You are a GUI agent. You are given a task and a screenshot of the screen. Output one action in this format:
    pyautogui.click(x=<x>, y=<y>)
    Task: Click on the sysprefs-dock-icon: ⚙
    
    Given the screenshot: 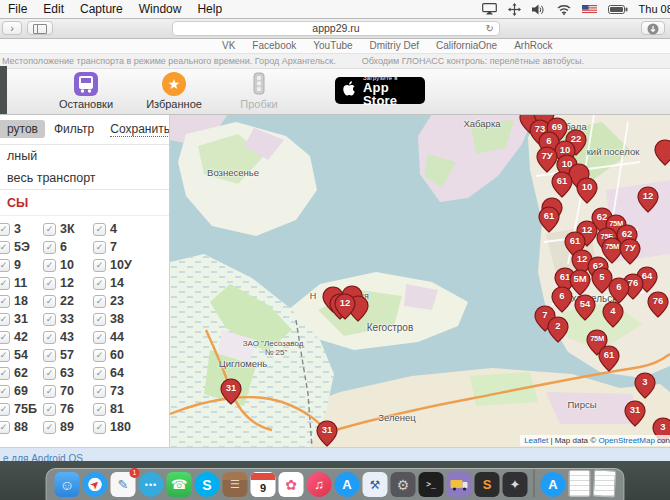 What is the action you would take?
    pyautogui.click(x=404, y=484)
    